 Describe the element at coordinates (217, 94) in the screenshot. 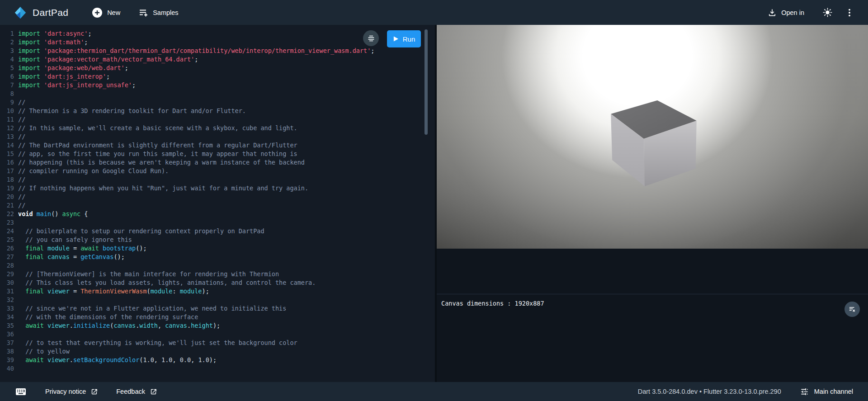

I see `code-line: 8` at that location.